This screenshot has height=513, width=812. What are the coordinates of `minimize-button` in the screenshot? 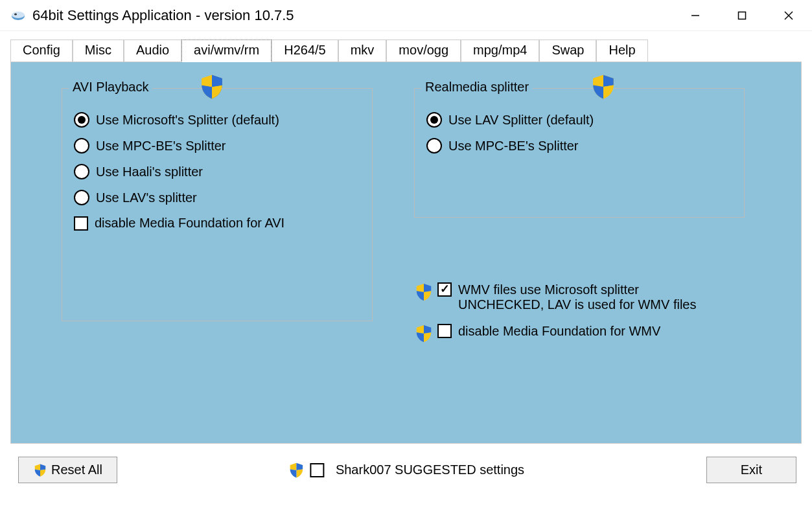 It's located at (695, 16).